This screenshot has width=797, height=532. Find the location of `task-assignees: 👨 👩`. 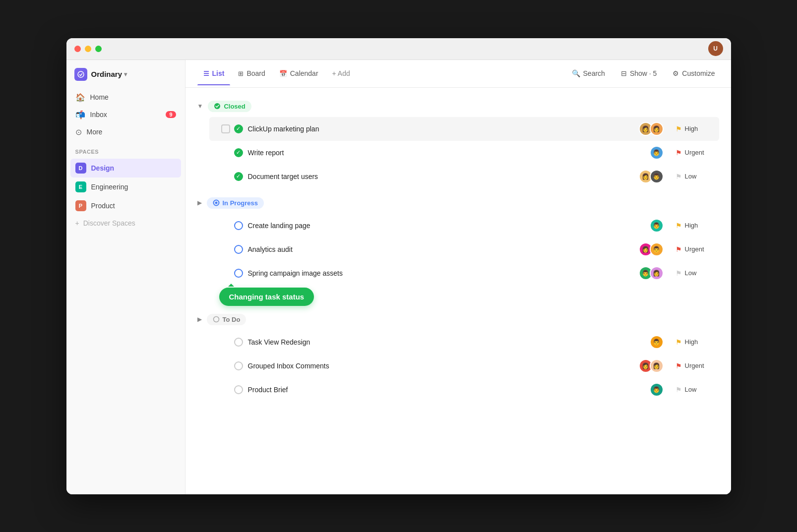

task-assignees: 👨 👩 is located at coordinates (651, 273).